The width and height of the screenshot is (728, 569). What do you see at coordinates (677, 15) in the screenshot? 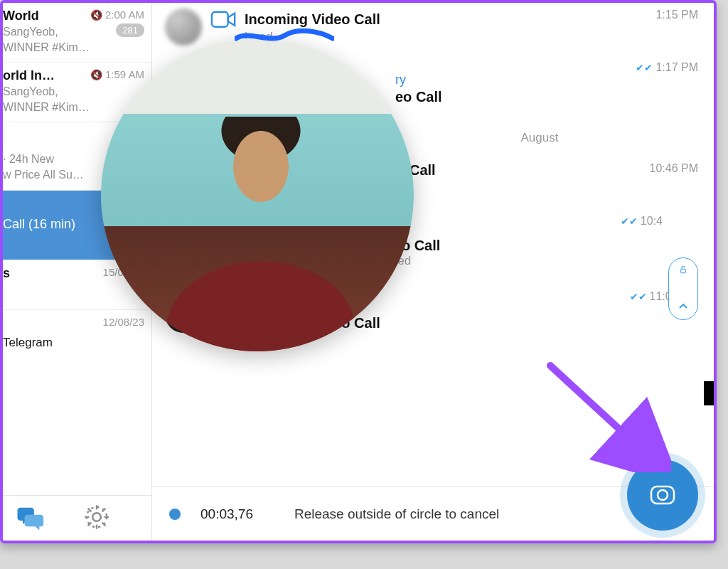
I see `message-time: 1:15 PM` at bounding box center [677, 15].